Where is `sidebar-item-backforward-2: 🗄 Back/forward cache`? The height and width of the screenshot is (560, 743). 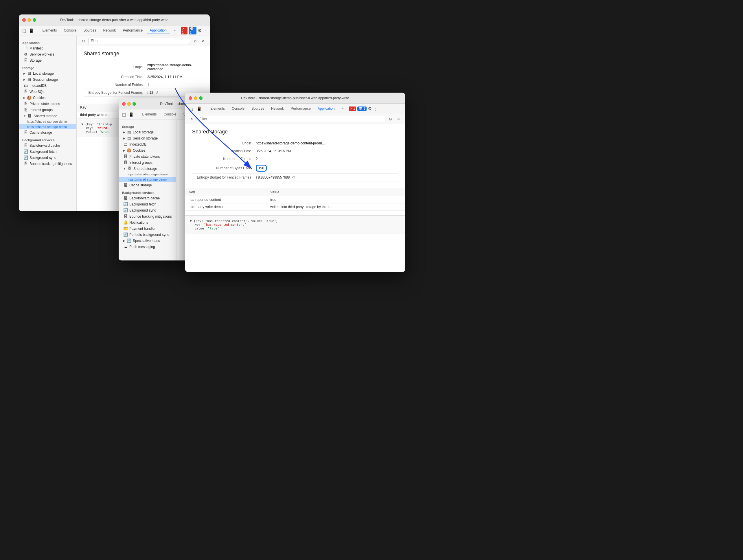
sidebar-item-backforward-2: 🗄 Back/forward cache is located at coordinates (147, 198).